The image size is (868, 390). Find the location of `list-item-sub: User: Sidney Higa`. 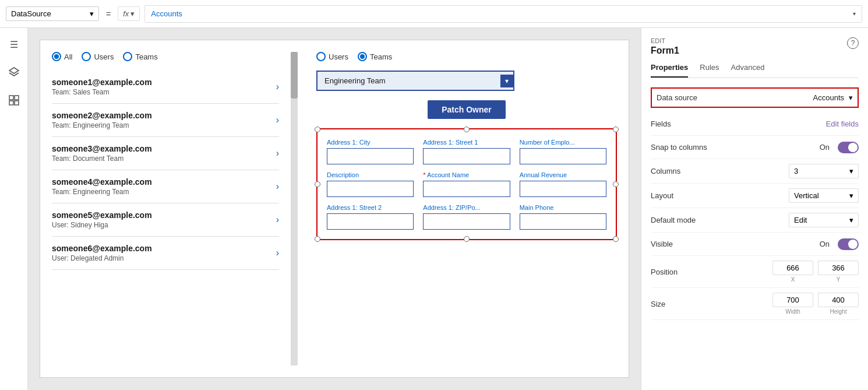

list-item-sub: User: Sidney Higa is located at coordinates (102, 225).